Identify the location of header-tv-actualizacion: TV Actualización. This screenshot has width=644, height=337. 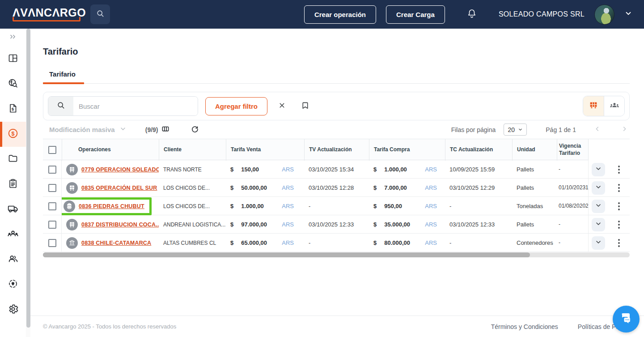
(336, 150).